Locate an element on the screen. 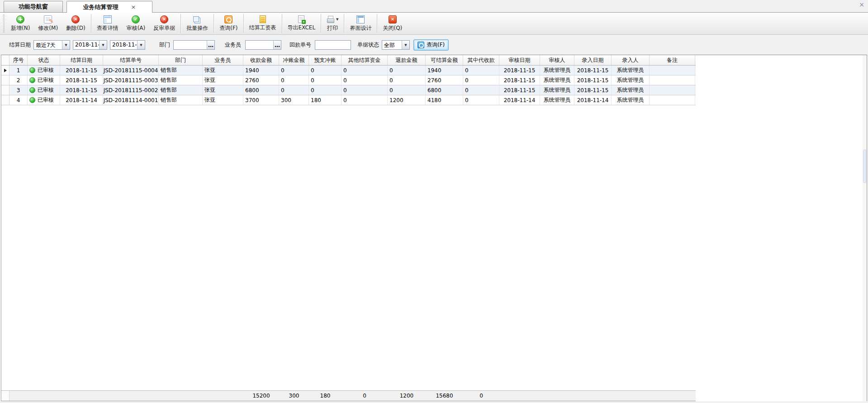 Image resolution: width=868 pixels, height=403 pixels. col-header-agent: 业务员 is located at coordinates (223, 60).